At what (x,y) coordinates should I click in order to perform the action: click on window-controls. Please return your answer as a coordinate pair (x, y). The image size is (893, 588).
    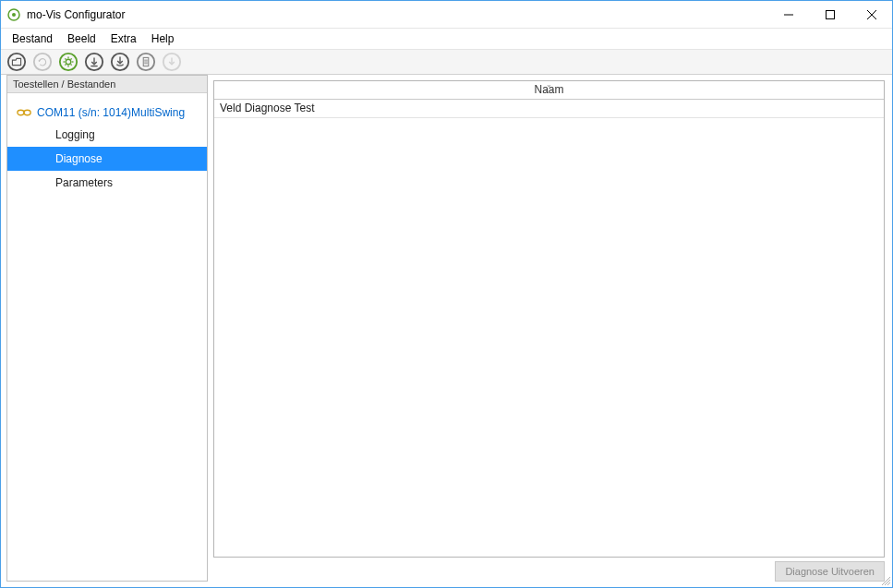
    Looking at the image, I should click on (829, 15).